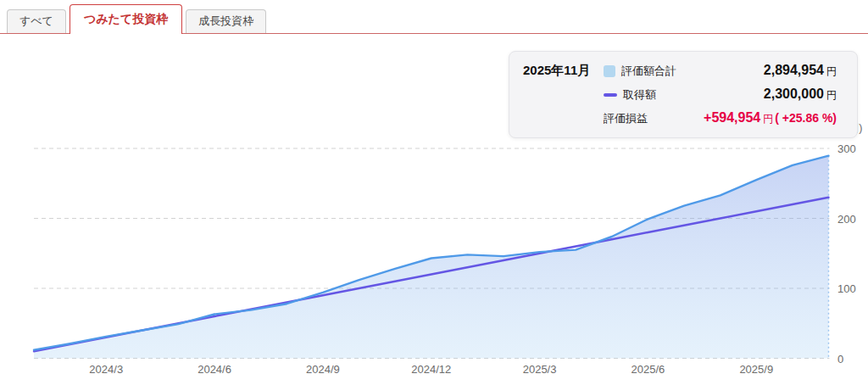 The width and height of the screenshot is (868, 385). What do you see at coordinates (847, 149) in the screenshot?
I see `y-tick-label: 300` at bounding box center [847, 149].